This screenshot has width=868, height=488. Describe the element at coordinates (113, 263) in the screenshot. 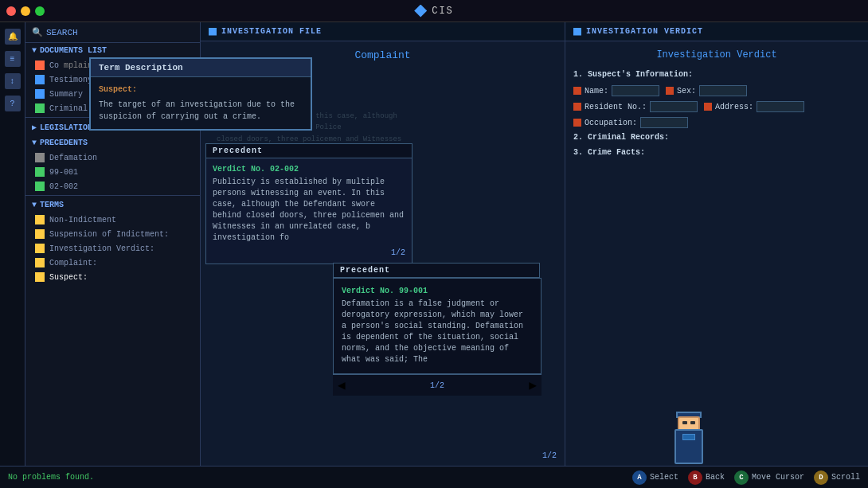

I see `sidebar-item-complaint-term: Complaint:` at that location.